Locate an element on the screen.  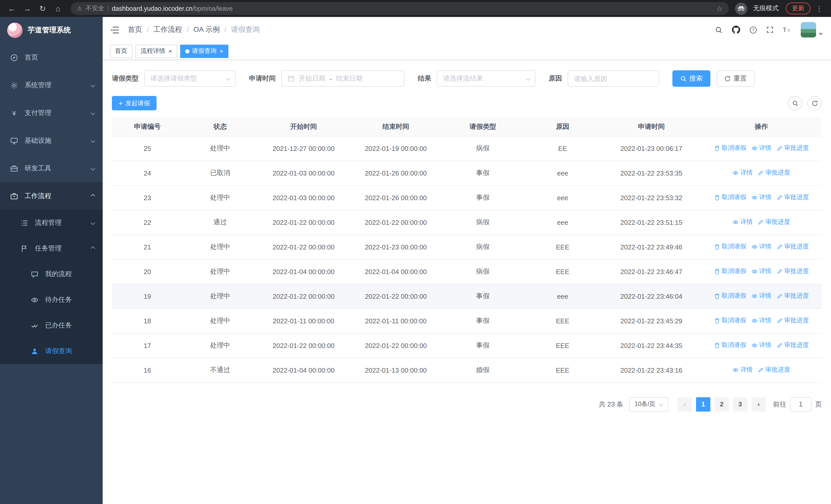
cell-type: 事假 is located at coordinates (483, 173).